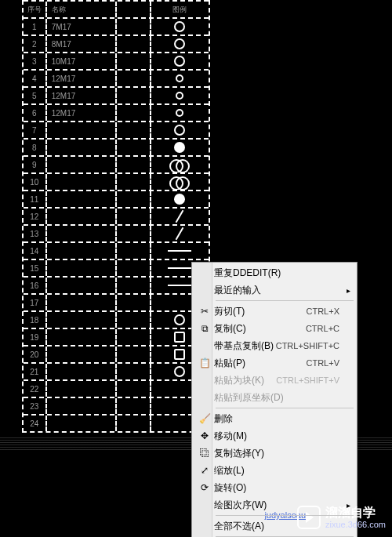 The height and width of the screenshot is (537, 392). I want to click on table-row: 14, so click(116, 250).